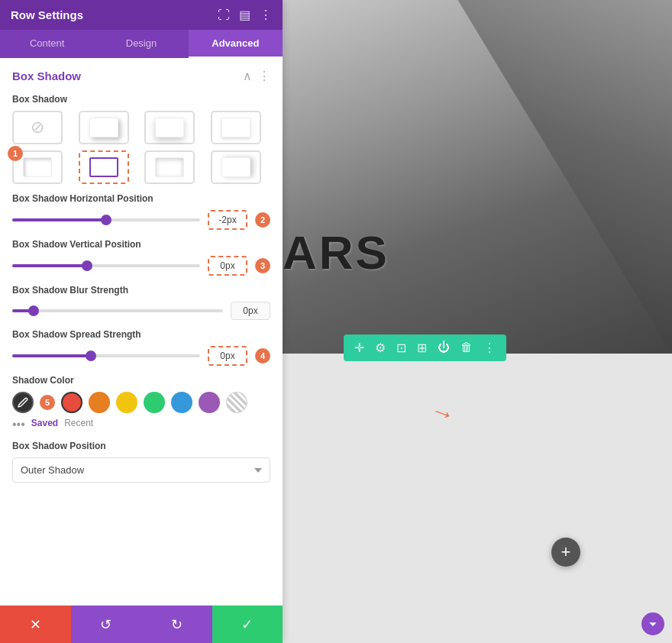 The width and height of the screenshot is (672, 643). I want to click on color-more-dots: •••, so click(18, 425).